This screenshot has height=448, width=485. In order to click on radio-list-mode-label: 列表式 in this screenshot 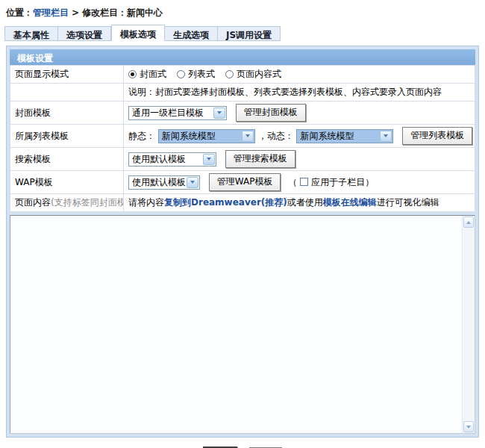, I will do `click(201, 75)`.